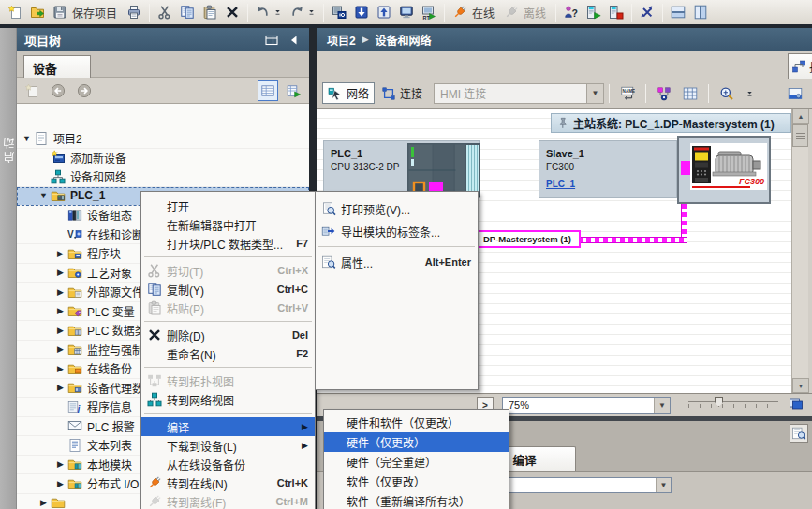 This screenshot has width=812, height=509. What do you see at coordinates (15, 13) in the screenshot?
I see `new-project-button` at bounding box center [15, 13].